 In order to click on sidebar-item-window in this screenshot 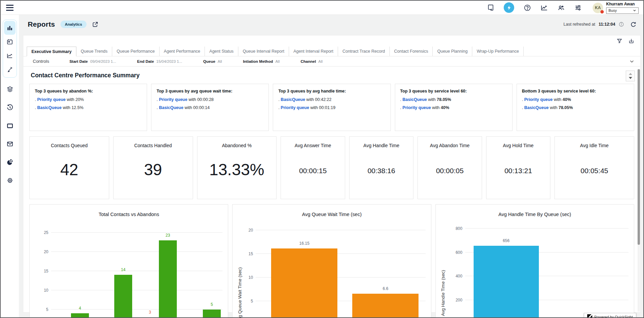, I will do `click(10, 126)`.